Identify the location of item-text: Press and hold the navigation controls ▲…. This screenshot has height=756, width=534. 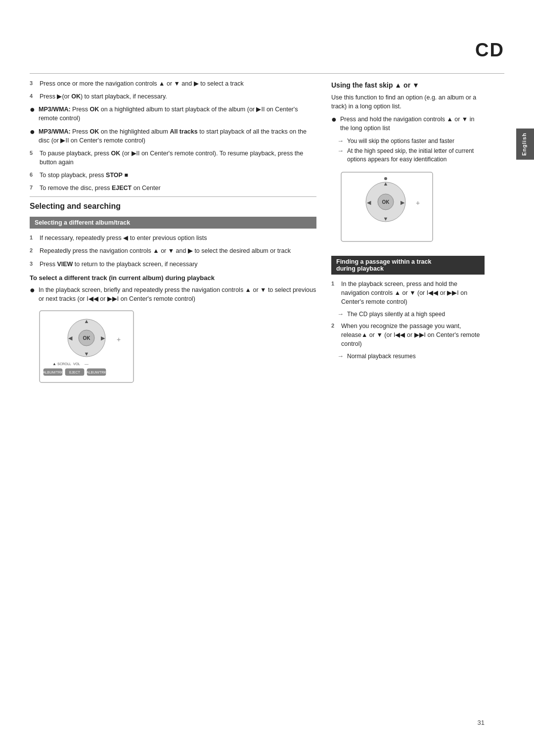
(412, 124).